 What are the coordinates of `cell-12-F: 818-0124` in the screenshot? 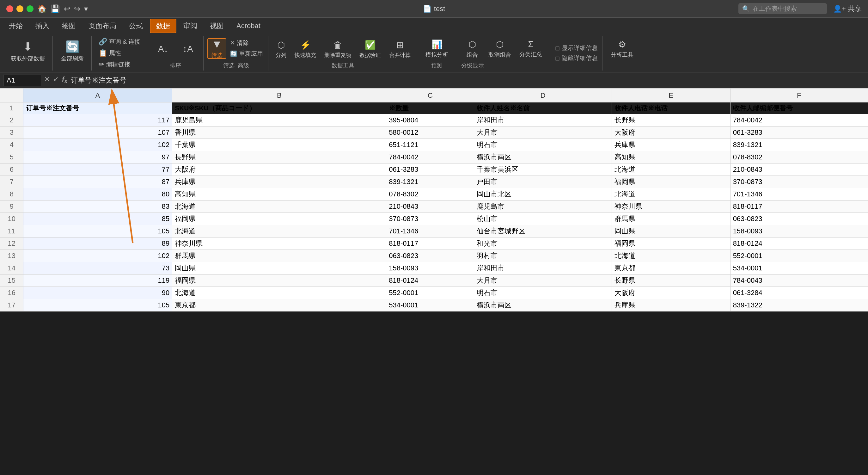 It's located at (799, 243).